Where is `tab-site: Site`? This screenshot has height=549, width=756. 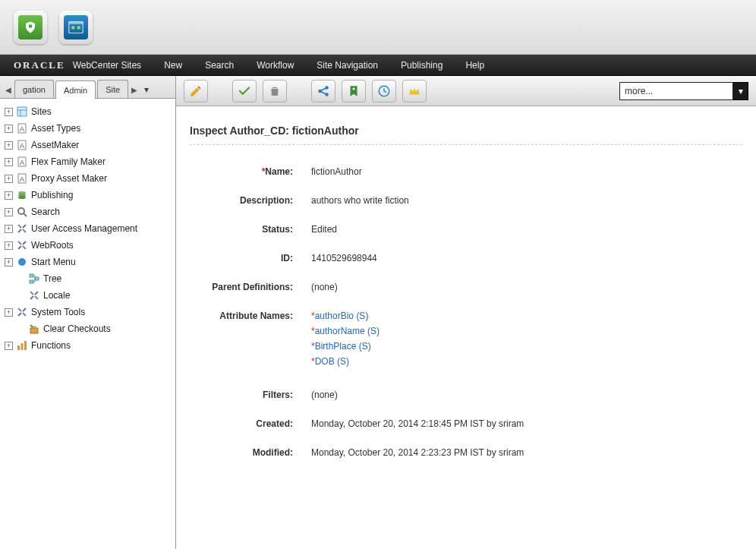
tab-site: Site is located at coordinates (112, 89).